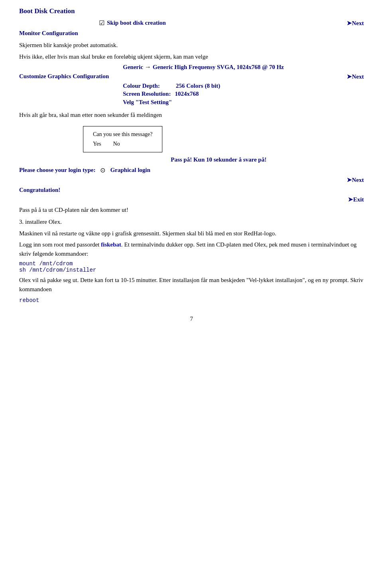 This screenshot has width=383, height=588. What do you see at coordinates (123, 134) in the screenshot?
I see `dialog-message: Can you see this message?` at bounding box center [123, 134].